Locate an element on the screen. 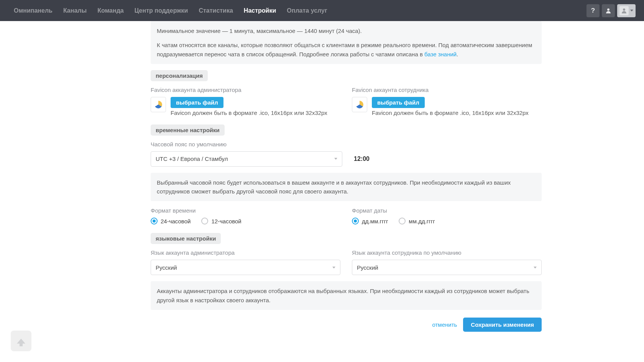 This screenshot has height=362, width=644. nav-omnipanel: Омнипанель is located at coordinates (33, 11).